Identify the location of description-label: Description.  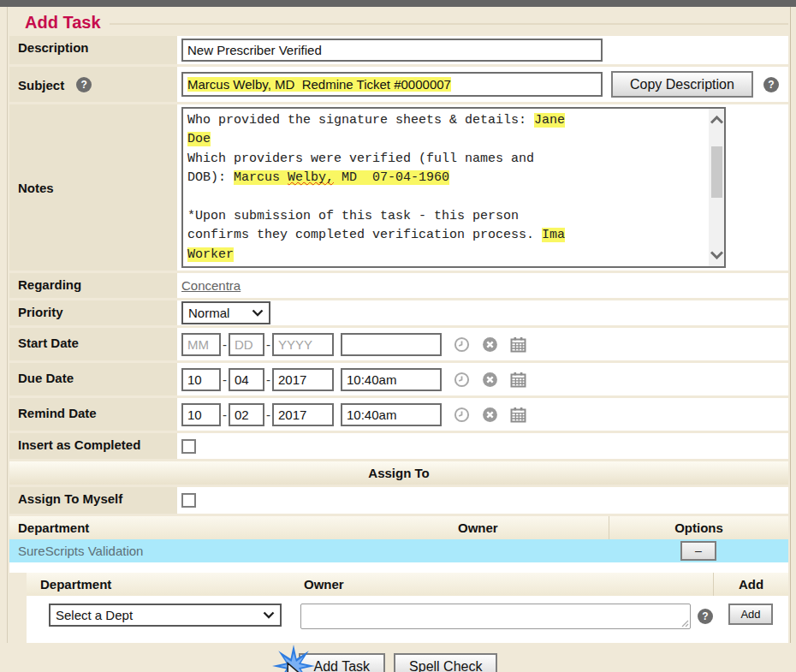
(93, 50).